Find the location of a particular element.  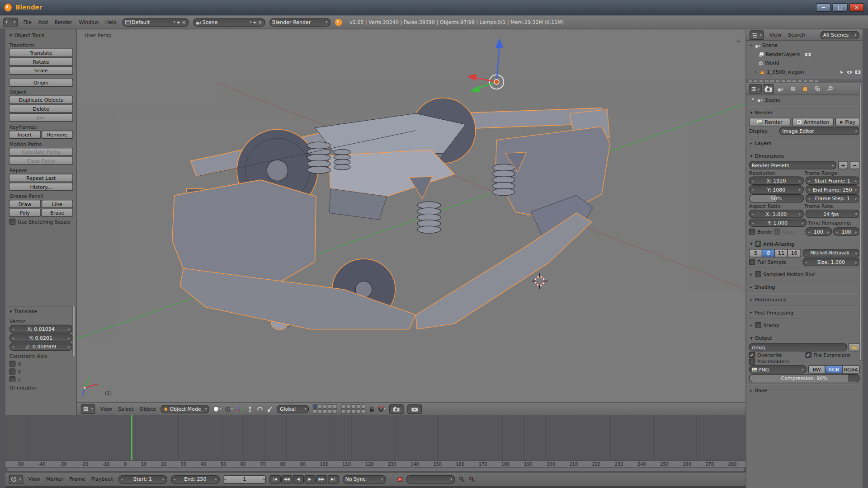

grease-poly-button: Poly is located at coordinates (25, 213).